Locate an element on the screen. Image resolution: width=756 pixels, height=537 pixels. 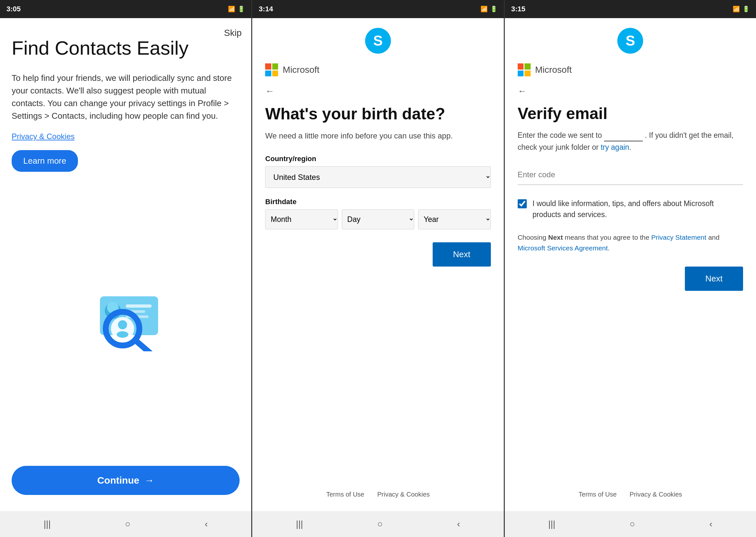
battery-icon-2: 🔋 is located at coordinates (494, 9).